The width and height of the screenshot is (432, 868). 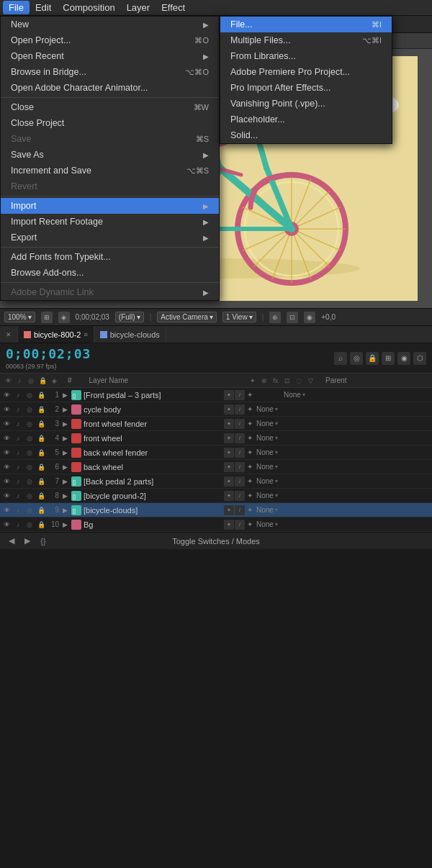 What do you see at coordinates (65, 395) in the screenshot?
I see `expand-1: ▶` at bounding box center [65, 395].